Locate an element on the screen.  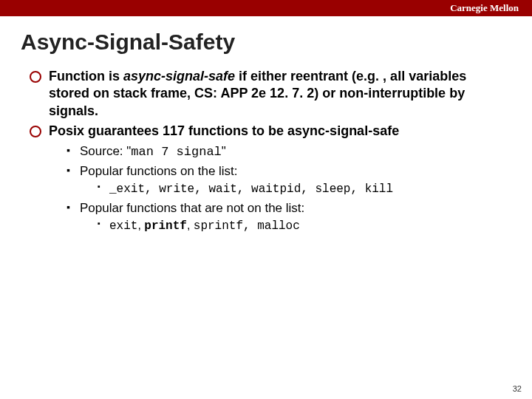
header-bar: Carnegie Mellon is located at coordinates (266, 8).